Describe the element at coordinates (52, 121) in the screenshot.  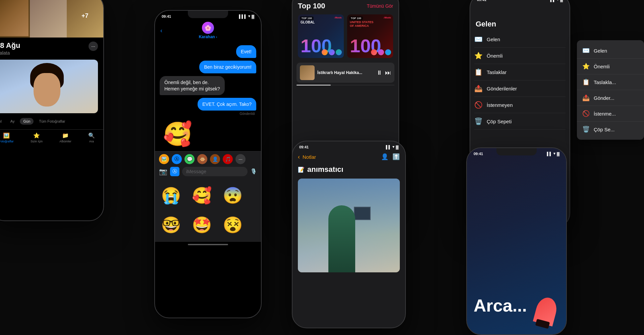
I see `tab-all-photos: Tüm Fotoğraflar` at that location.